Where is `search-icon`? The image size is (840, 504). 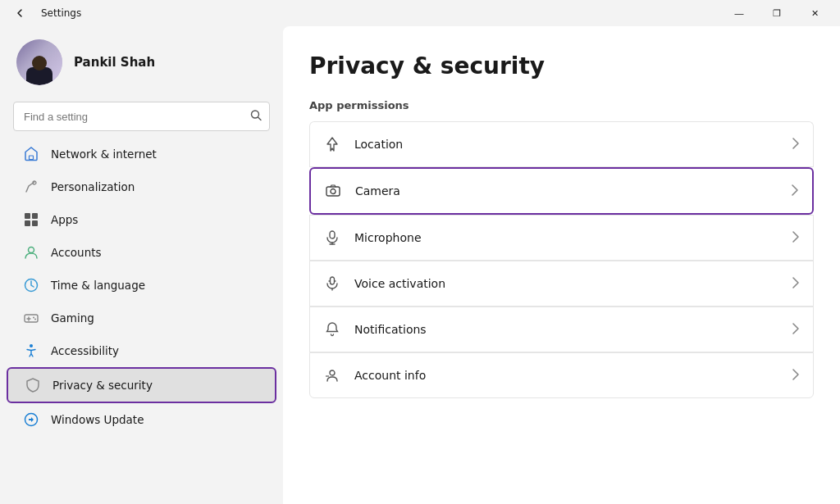
search-icon is located at coordinates (256, 116).